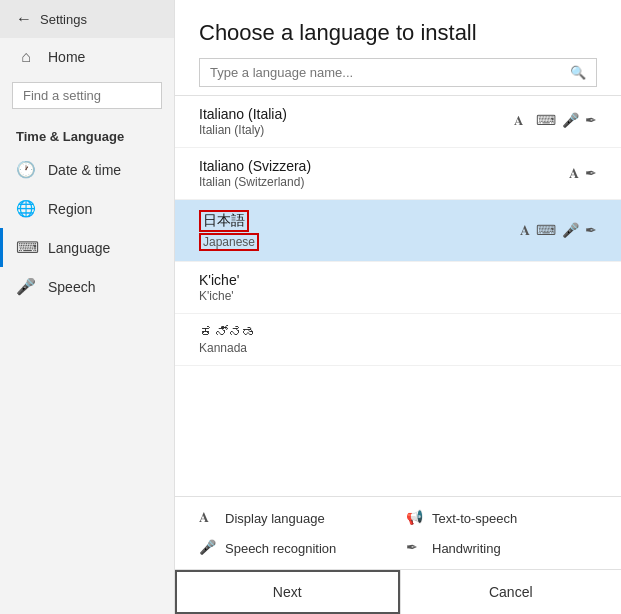 Image resolution: width=621 pixels, height=614 pixels. I want to click on sidebar-item-label: Language, so click(79, 248).